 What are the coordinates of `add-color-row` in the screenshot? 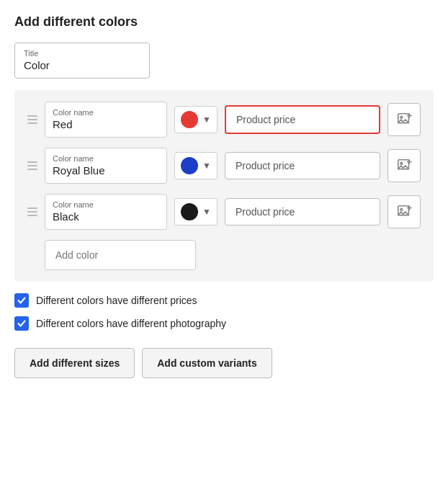 It's located at (224, 255).